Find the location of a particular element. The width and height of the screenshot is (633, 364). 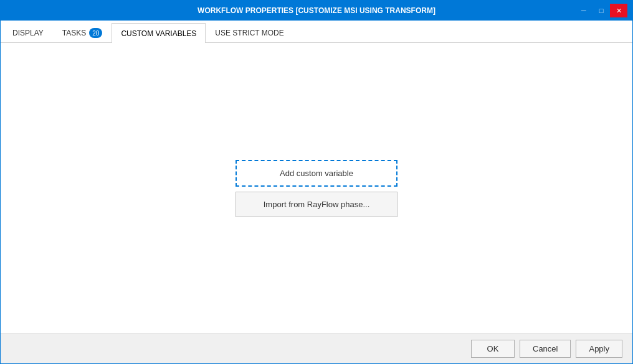

close-button: ✕ is located at coordinates (619, 11).